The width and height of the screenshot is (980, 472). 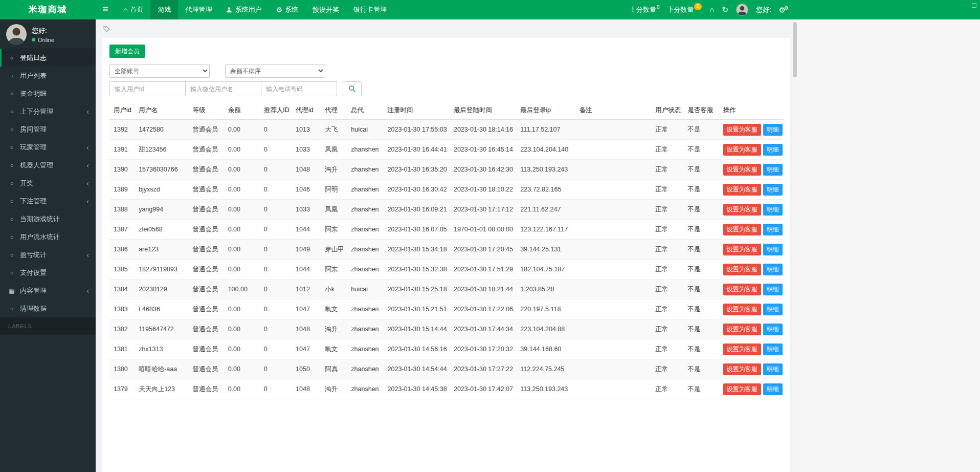 What do you see at coordinates (33, 273) in the screenshot?
I see `sidebar-item-label: 支付设置` at bounding box center [33, 273].